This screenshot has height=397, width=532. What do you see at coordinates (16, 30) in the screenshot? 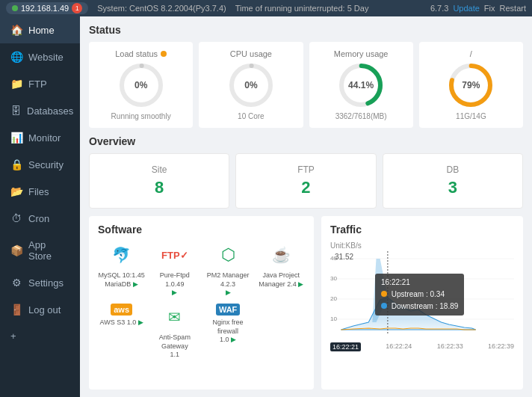
I see `sidebar-icon: 🏠` at bounding box center [16, 30].